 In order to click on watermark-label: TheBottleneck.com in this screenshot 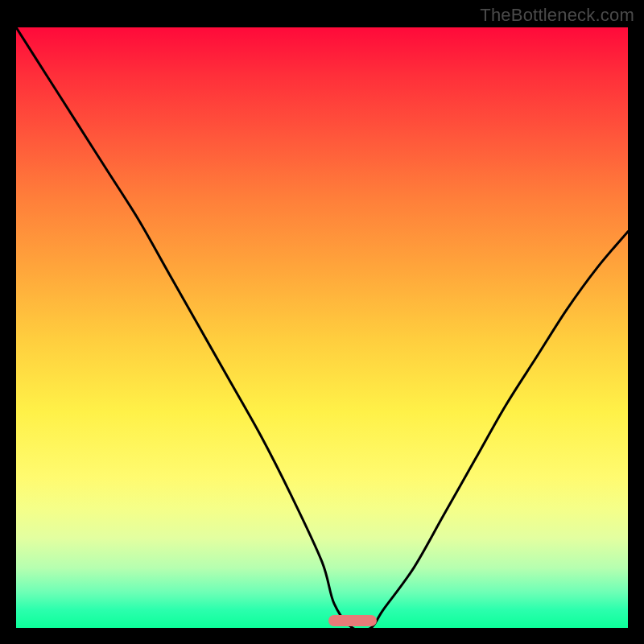, I will do `click(557, 15)`.